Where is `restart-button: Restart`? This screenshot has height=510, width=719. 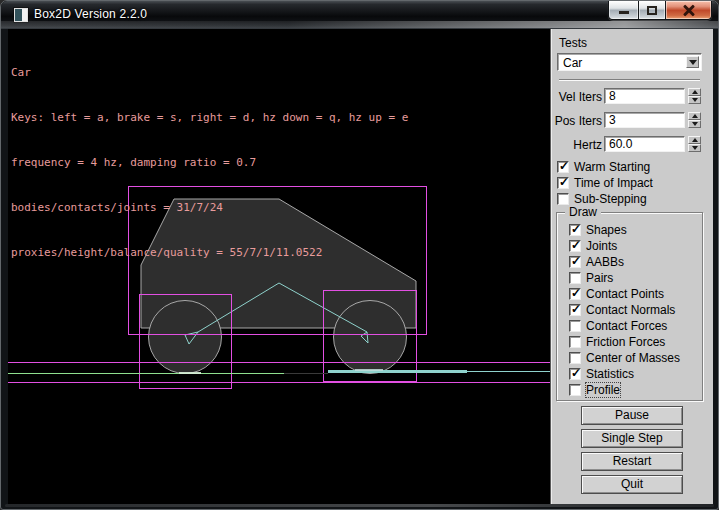 restart-button: Restart is located at coordinates (632, 462).